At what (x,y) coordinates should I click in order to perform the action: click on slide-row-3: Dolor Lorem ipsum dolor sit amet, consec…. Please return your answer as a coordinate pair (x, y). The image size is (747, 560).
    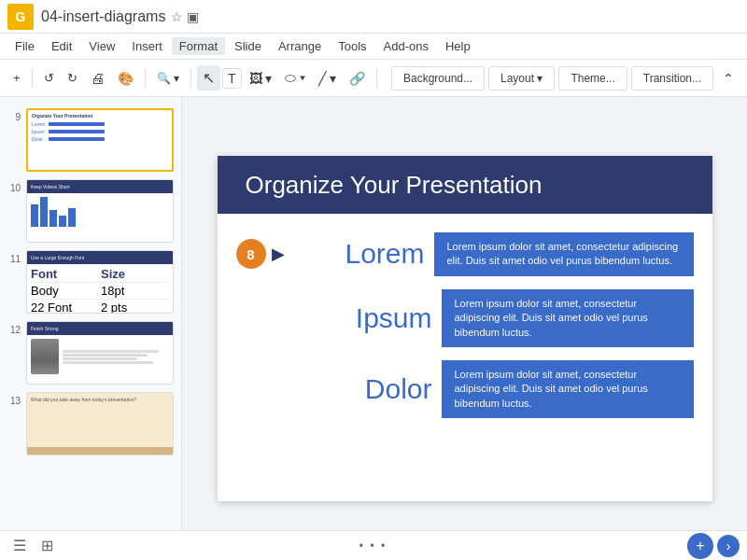
    Looking at the image, I should click on (465, 389).